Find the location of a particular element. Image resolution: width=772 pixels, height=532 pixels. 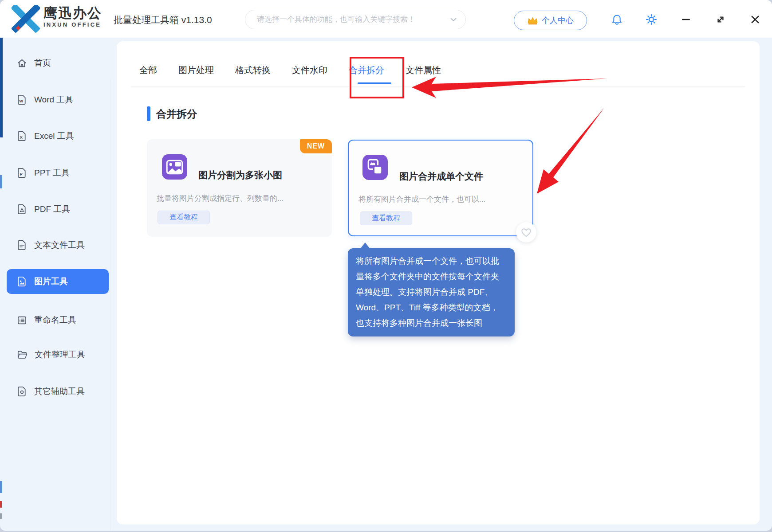

sidebar-item-label: PDF 工具 is located at coordinates (52, 209).